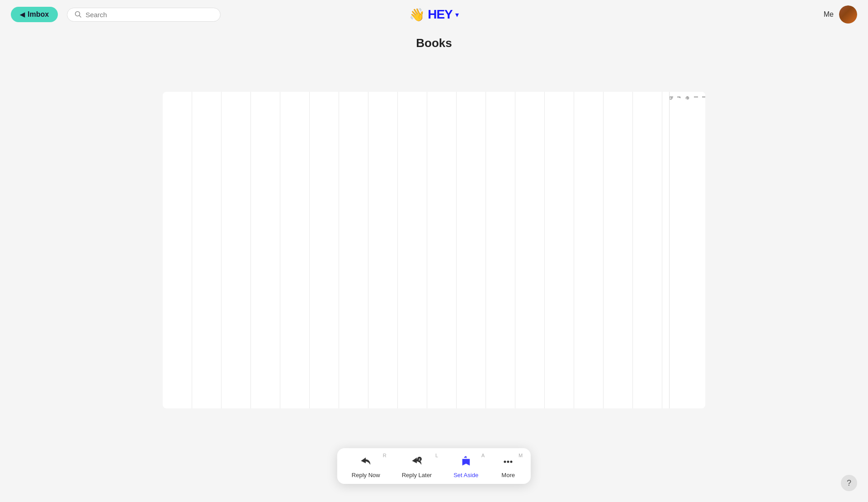 The height and width of the screenshot is (502, 868). I want to click on reply-now-icon, so click(366, 462).